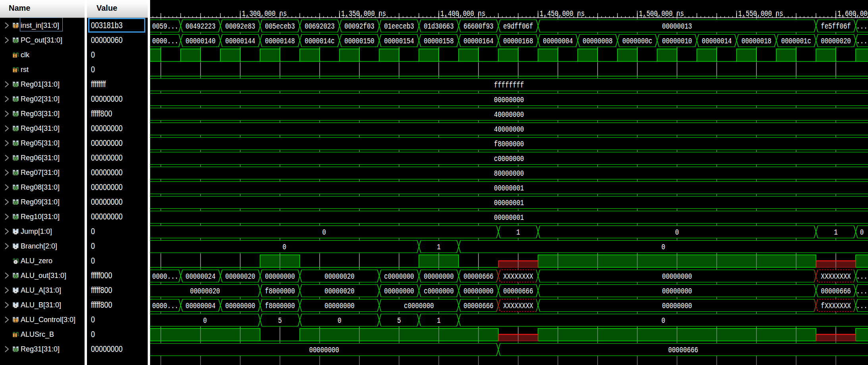 This screenshot has height=365, width=868. Describe the element at coordinates (359, 41) in the screenshot. I see `svg-text: 00000150` at that location.